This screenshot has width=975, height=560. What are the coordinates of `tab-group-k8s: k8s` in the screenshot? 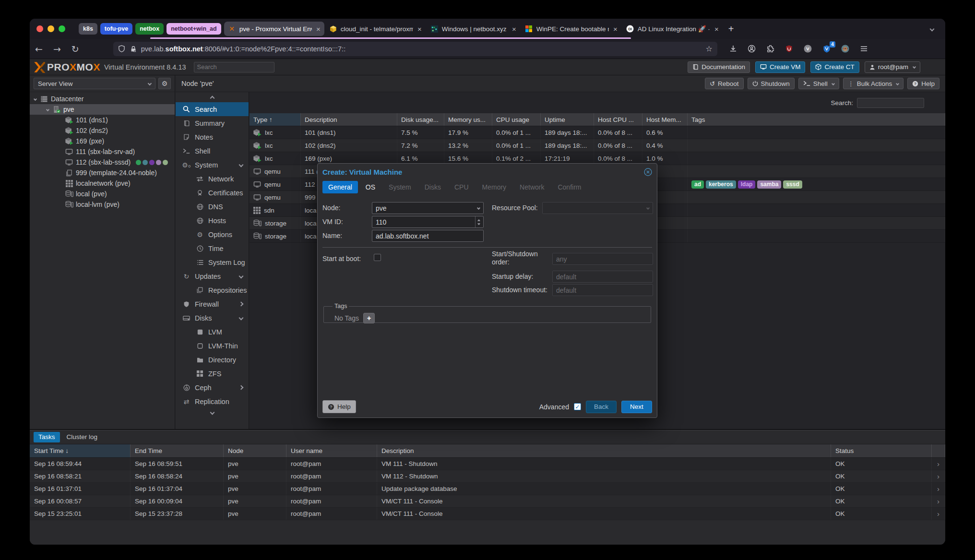 It's located at (88, 29).